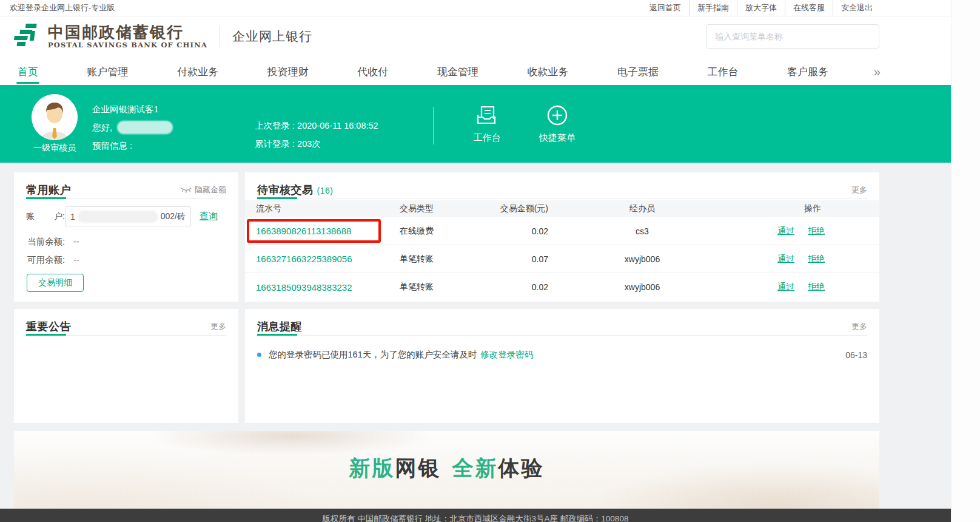 The height and width of the screenshot is (522, 980). I want to click on account-suffix: 002/砖, so click(173, 217).